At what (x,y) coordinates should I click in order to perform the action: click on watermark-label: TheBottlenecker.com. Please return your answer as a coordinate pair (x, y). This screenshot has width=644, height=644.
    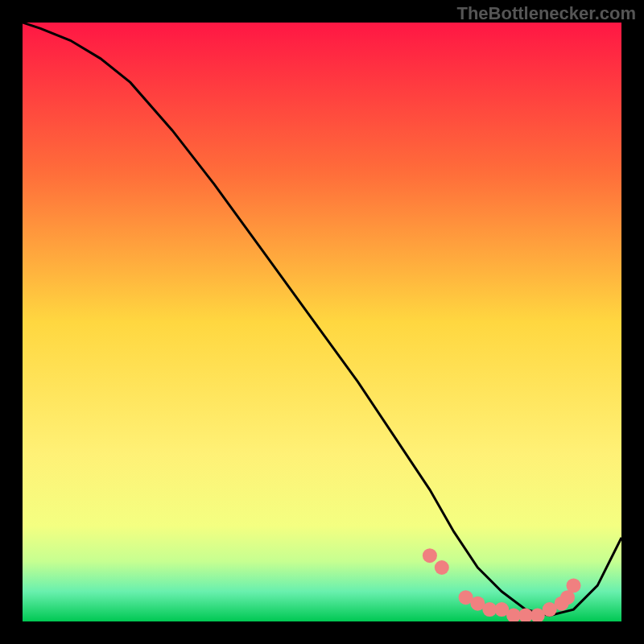
    Looking at the image, I should click on (546, 14).